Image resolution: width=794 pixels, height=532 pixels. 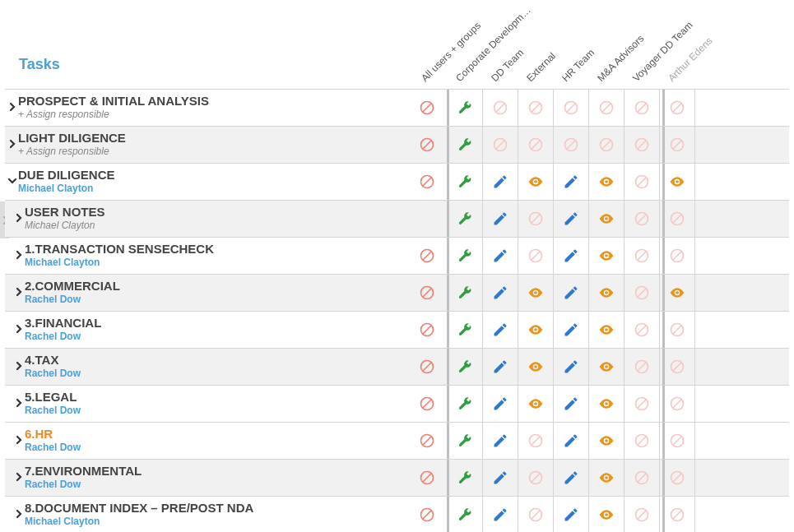 What do you see at coordinates (663, 51) in the screenshot?
I see `column-header: Voyager DD Team` at bounding box center [663, 51].